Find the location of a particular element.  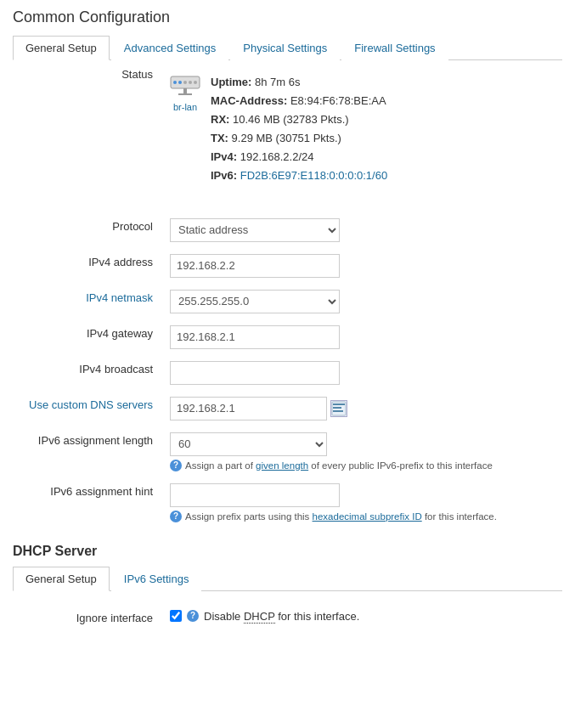

ipv6-length-cell: 60 64 48 ? Assign a part of given length… is located at coordinates (362, 452).